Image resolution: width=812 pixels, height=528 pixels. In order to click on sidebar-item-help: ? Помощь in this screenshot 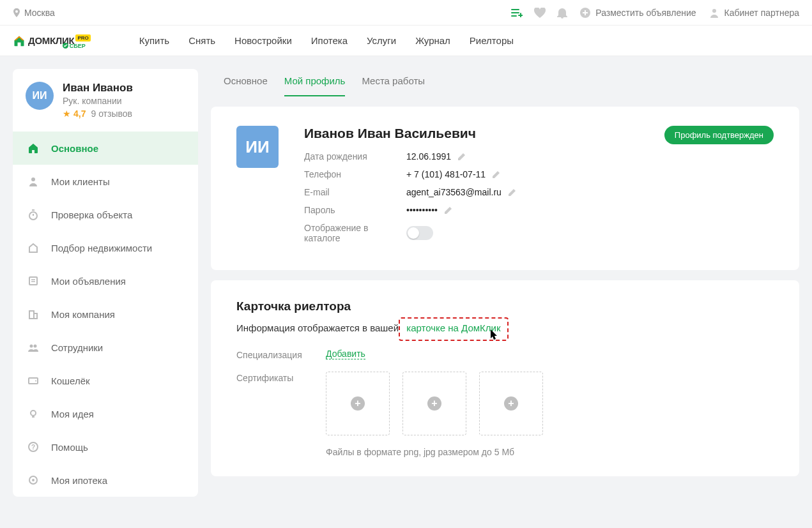, I will do `click(105, 447)`.